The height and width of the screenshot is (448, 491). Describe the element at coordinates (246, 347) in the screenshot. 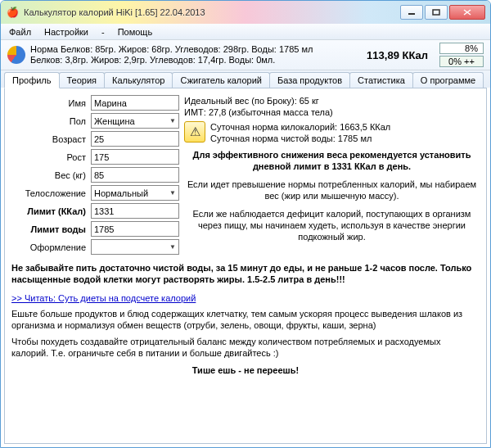

I see `tip-2: Чтобы похудеть создавайте отрицательный …` at that location.